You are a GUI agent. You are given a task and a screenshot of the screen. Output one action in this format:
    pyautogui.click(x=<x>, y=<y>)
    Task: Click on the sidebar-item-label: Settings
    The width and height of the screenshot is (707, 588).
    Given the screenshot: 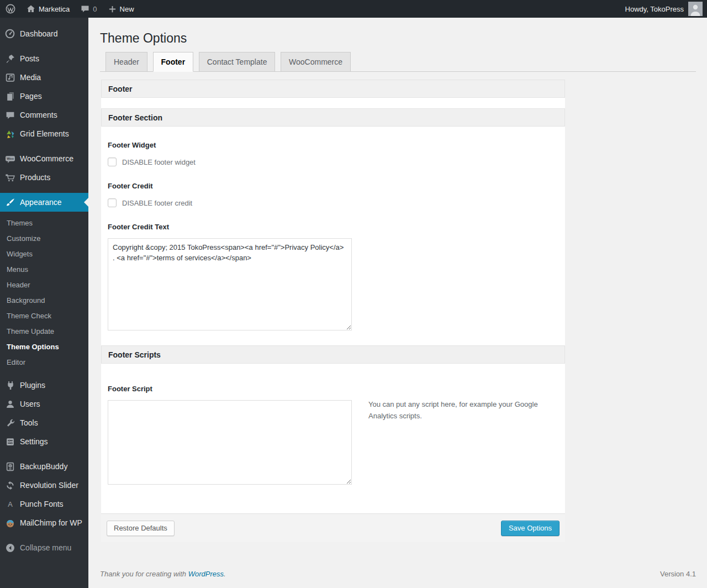 What is the action you would take?
    pyautogui.click(x=34, y=442)
    